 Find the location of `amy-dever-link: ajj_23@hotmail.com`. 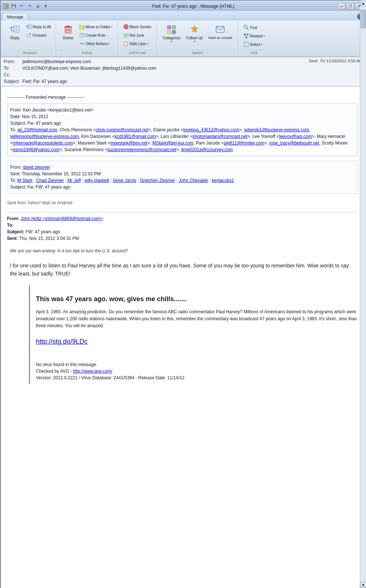

amy-dever-link: ajj_23@hotmail.com is located at coordinates (37, 130).